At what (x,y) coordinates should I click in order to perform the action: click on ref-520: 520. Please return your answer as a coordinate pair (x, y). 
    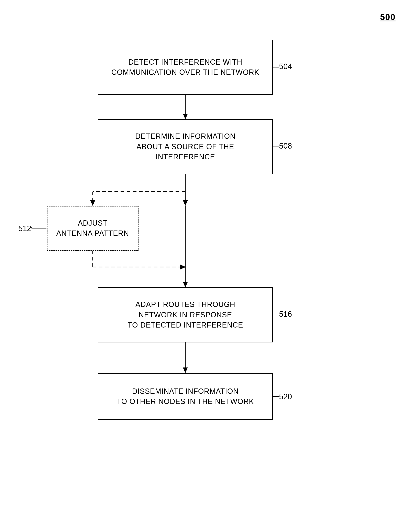
    Looking at the image, I should click on (285, 397).